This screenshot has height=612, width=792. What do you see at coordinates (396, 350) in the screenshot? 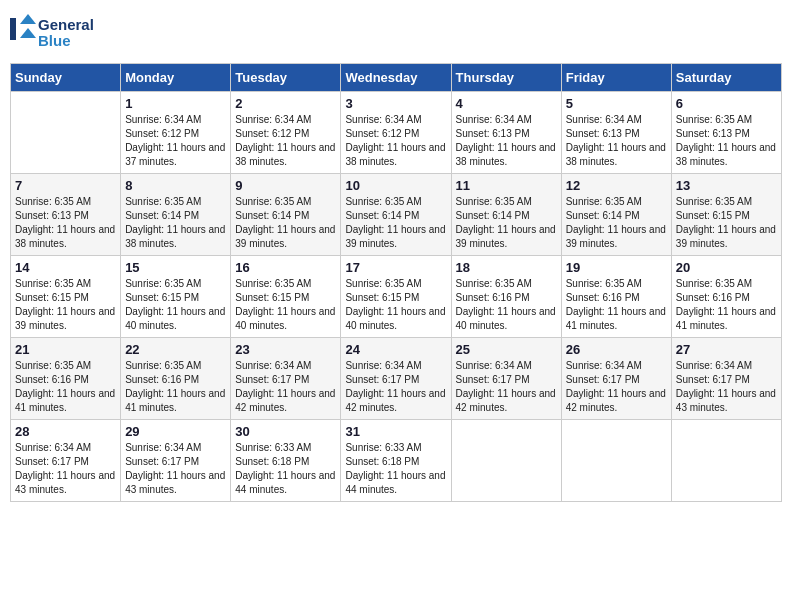
I see `day-number: 24` at bounding box center [396, 350].